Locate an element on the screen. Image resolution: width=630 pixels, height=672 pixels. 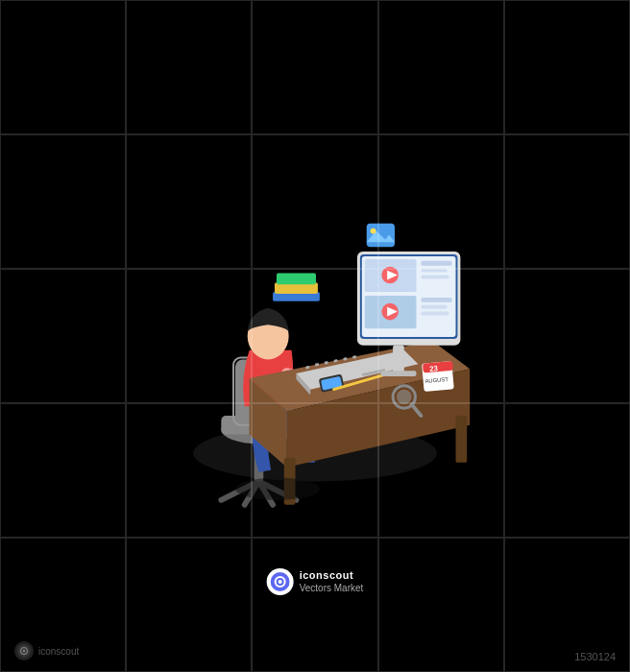
watermark-bottom-left: iconscout is located at coordinates (46, 651).